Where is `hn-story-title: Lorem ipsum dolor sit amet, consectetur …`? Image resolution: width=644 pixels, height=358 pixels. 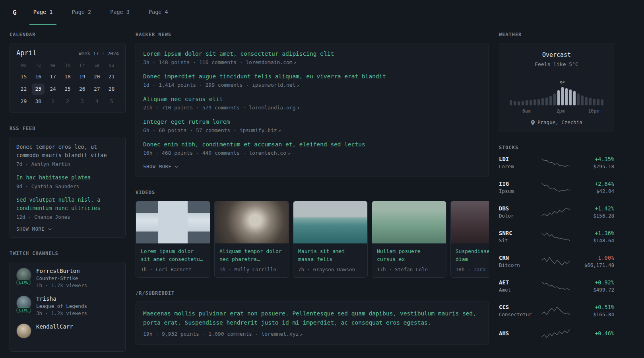 hn-story-title: Lorem ipsum dolor sit amet, consectetur … is located at coordinates (312, 54).